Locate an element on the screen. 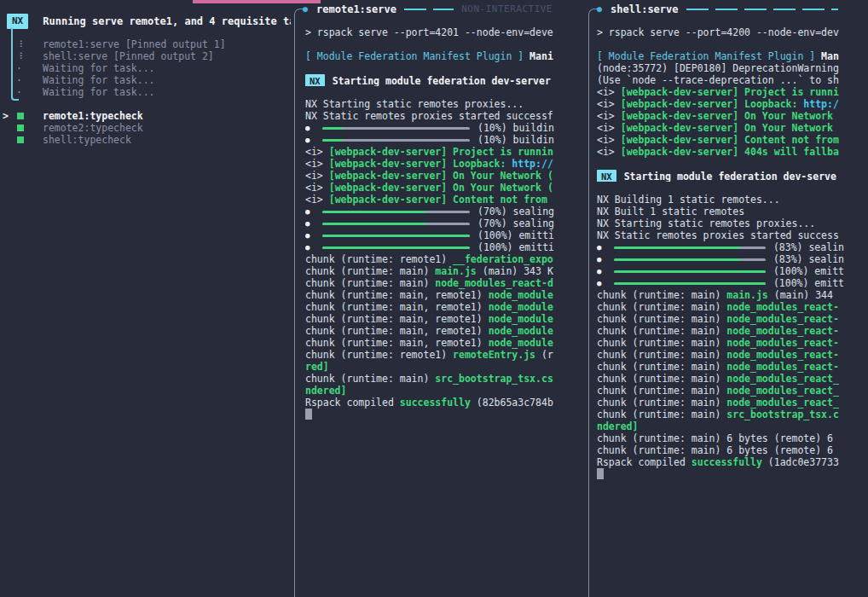  task-row: remote2:typecheck is located at coordinates (145, 128).